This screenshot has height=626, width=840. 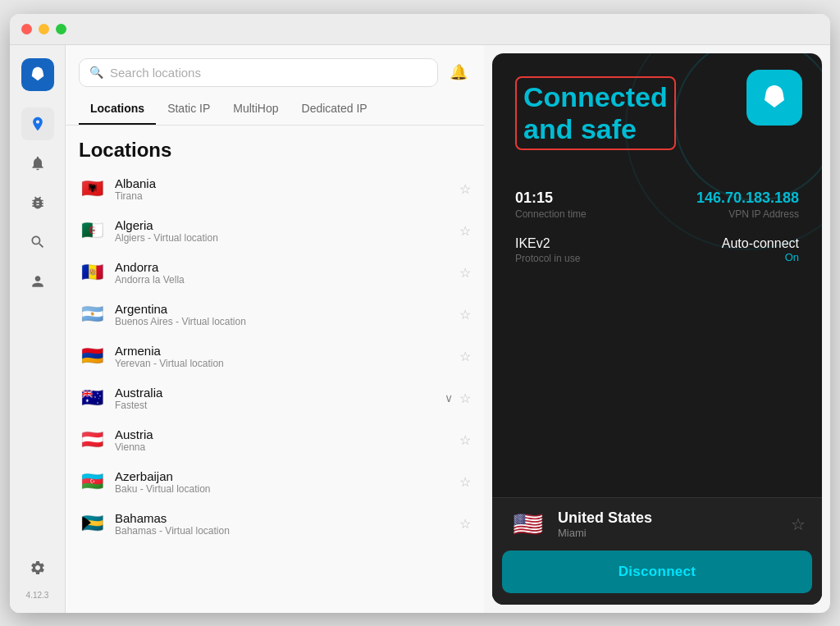 I want to click on sidebar-item-debug, so click(x=38, y=203).